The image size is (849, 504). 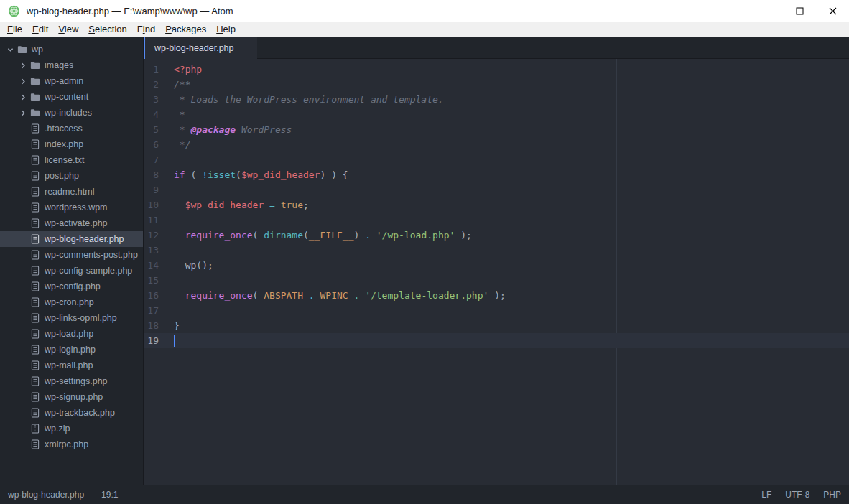 What do you see at coordinates (72, 381) in the screenshot?
I see `tree-item-wp-settings-php: wp-settings.php` at bounding box center [72, 381].